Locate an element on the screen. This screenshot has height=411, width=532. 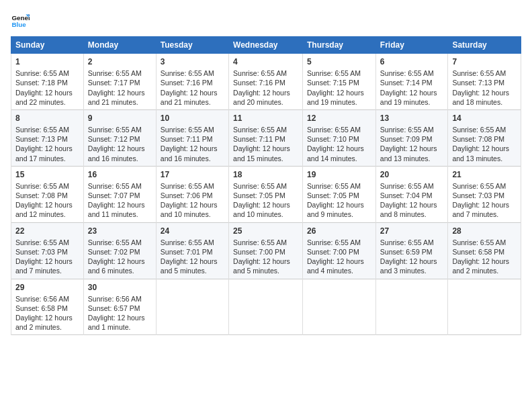
day-number: 6 is located at coordinates (412, 62).